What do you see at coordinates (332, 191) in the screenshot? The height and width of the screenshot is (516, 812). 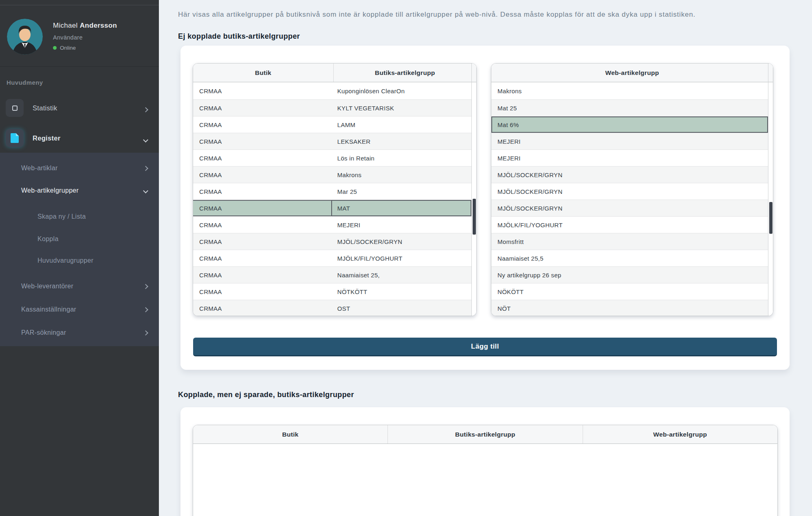 I see `store-table-row: CRMAAMar 25` at bounding box center [332, 191].